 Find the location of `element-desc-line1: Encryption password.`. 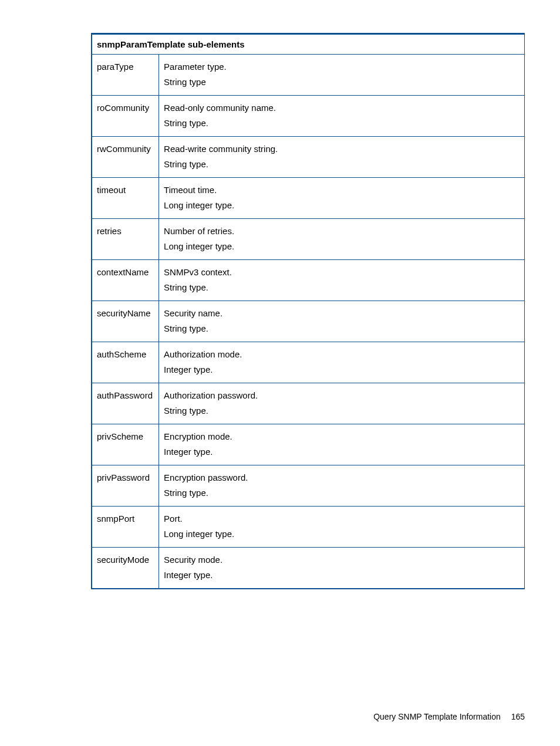

element-desc-line1: Encryption password. is located at coordinates (341, 478).